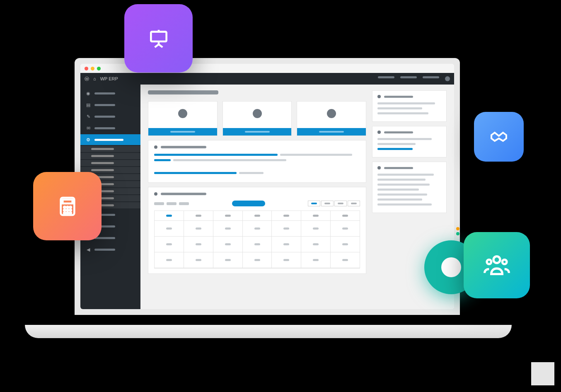 This screenshot has width=561, height=392. What do you see at coordinates (257, 240) in the screenshot?
I see `calendar-grid` at bounding box center [257, 240].